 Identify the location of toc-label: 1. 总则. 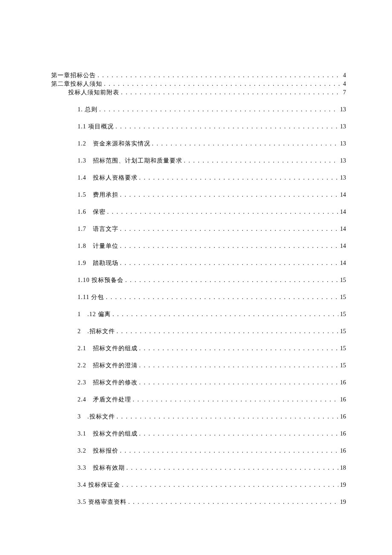
(88, 110).